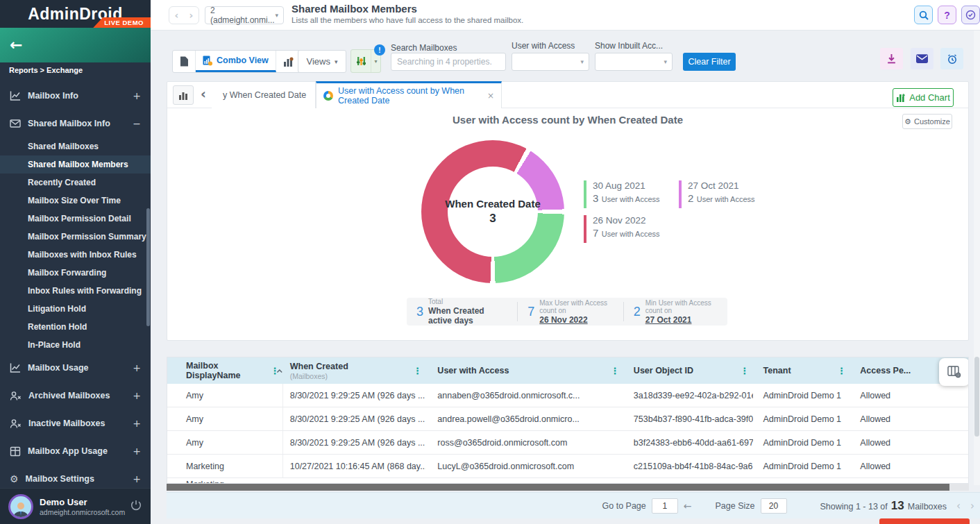  Describe the element at coordinates (576, 320) in the screenshot. I see `stat-date-link: 26 Nov 2022` at that location.